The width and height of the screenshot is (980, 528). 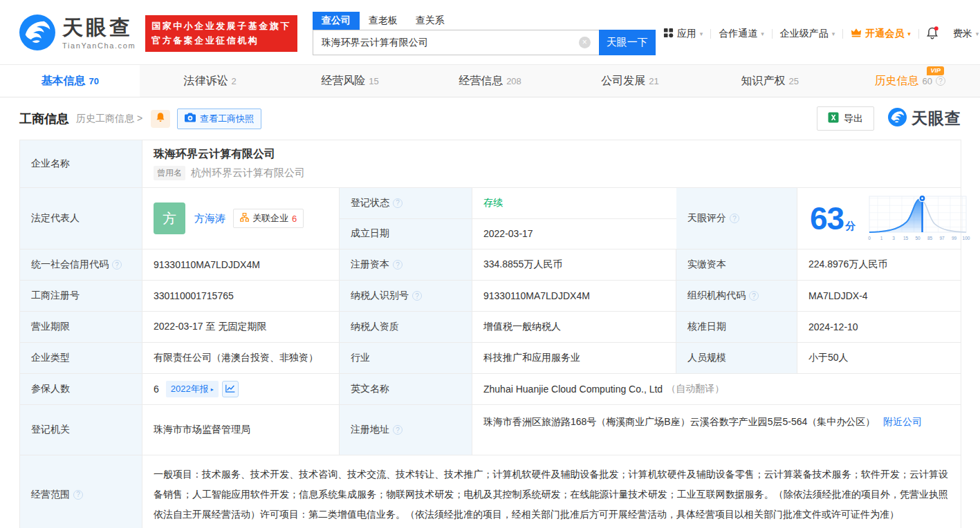 I want to click on approval-date-value: 2024-12-10, so click(x=879, y=327).